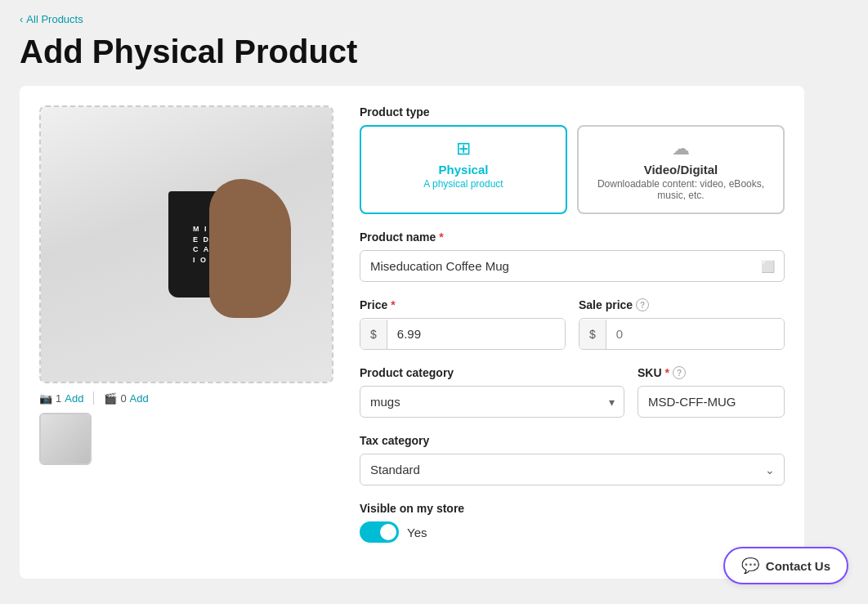 The image size is (868, 604). I want to click on sku-input, so click(711, 402).